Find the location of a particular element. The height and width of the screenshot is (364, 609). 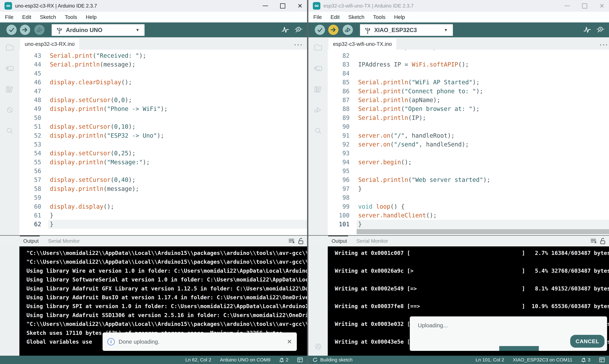

code-line: 48display.setCursor(0,0); is located at coordinates (163, 100).